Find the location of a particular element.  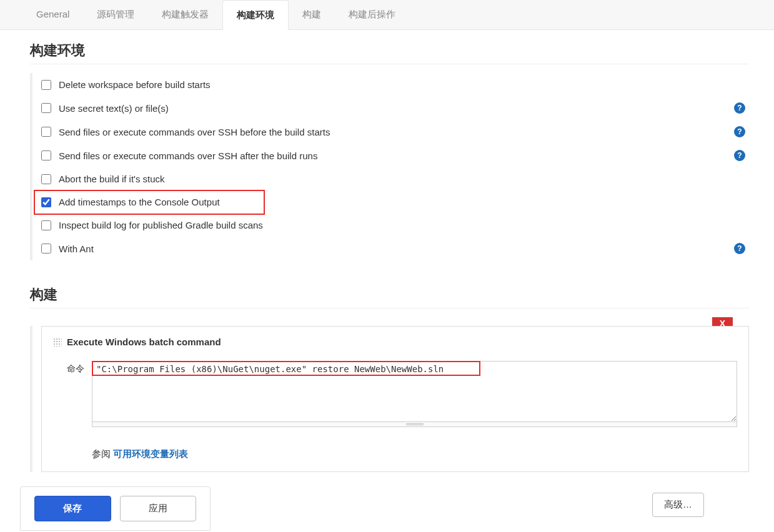

footer-bar: 保存 应用 is located at coordinates (115, 508).